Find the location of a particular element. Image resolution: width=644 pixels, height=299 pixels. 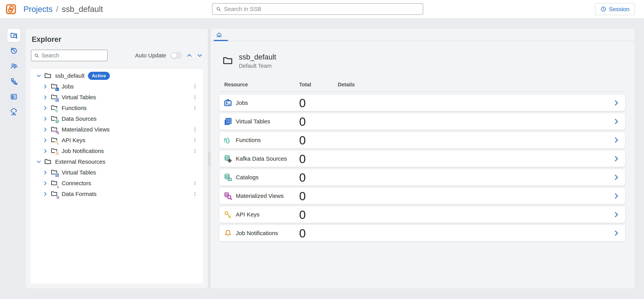

resource-label: Functions is located at coordinates (268, 140).